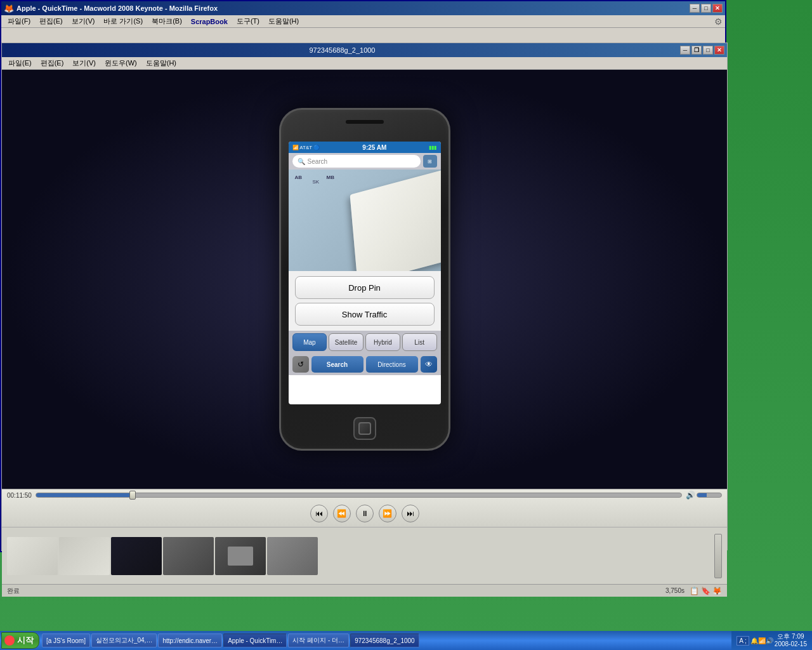 This screenshot has width=812, height=650. Describe the element at coordinates (121, 63) in the screenshot. I see `qt-menu-window: 윈도우(W)` at that location.